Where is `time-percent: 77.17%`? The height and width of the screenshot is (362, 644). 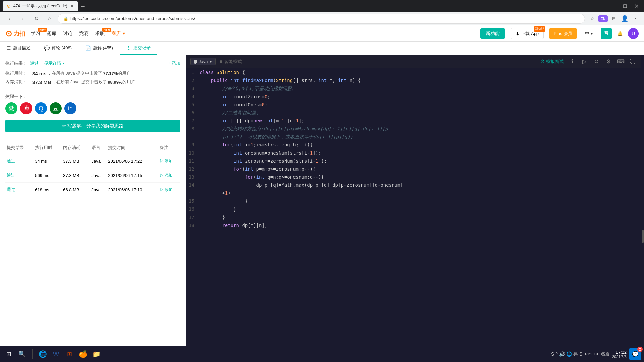
time-percent: 77.17% is located at coordinates (110, 74).